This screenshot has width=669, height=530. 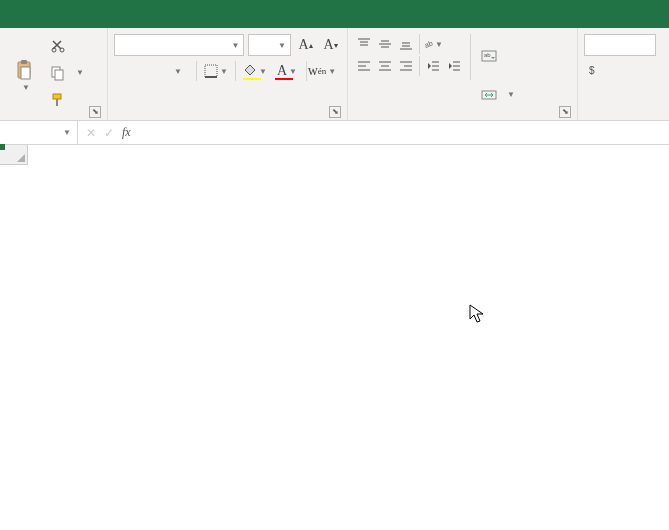 I want to click on accounting-format-button: $, so click(x=594, y=70).